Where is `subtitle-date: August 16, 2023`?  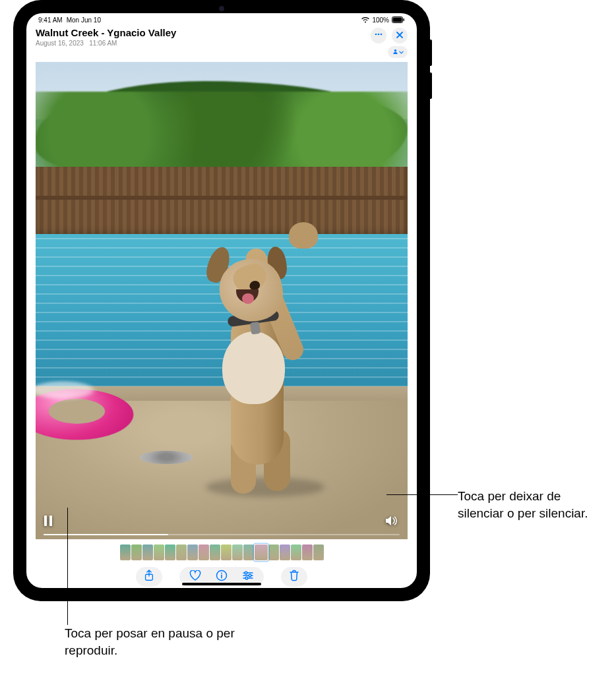 subtitle-date: August 16, 2023 is located at coordinates (59, 44).